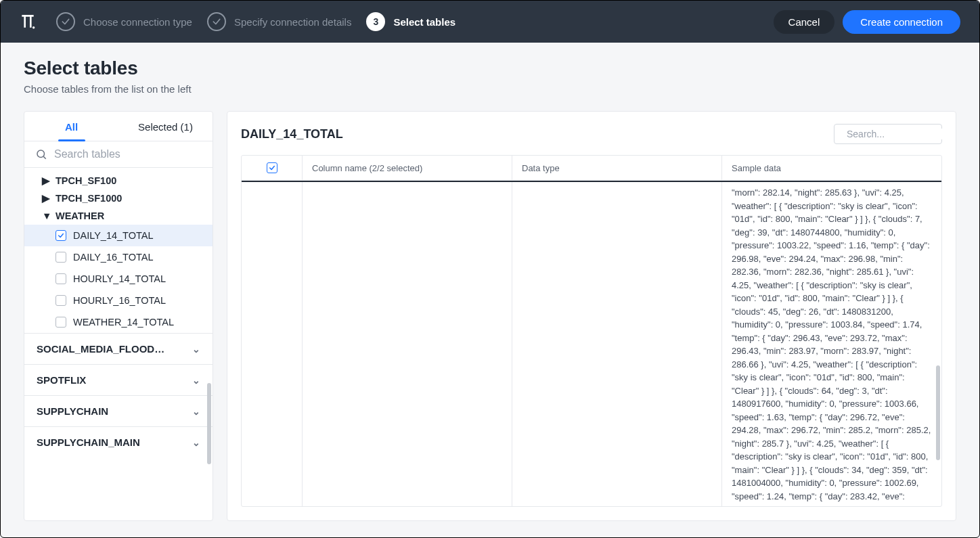 The width and height of the screenshot is (980, 538). What do you see at coordinates (101, 349) in the screenshot?
I see `tree-group-label-text: SOCIAL_MEDIA_FLOODGATE` at bounding box center [101, 349].